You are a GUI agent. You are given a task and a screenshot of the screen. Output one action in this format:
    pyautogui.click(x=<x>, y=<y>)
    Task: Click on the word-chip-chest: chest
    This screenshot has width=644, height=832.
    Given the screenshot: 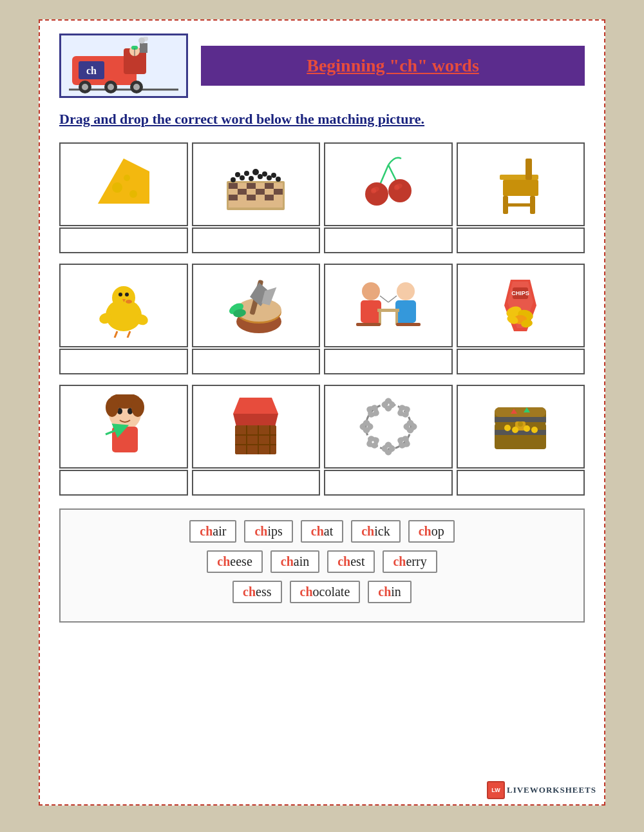 What is the action you would take?
    pyautogui.click(x=351, y=562)
    